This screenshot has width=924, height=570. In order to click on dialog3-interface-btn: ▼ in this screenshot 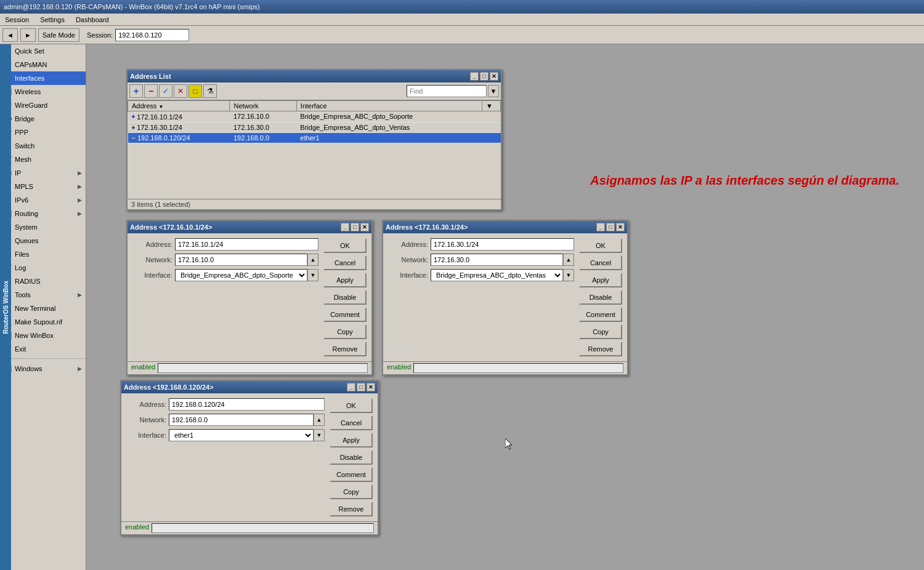, I will do `click(319, 435)`.